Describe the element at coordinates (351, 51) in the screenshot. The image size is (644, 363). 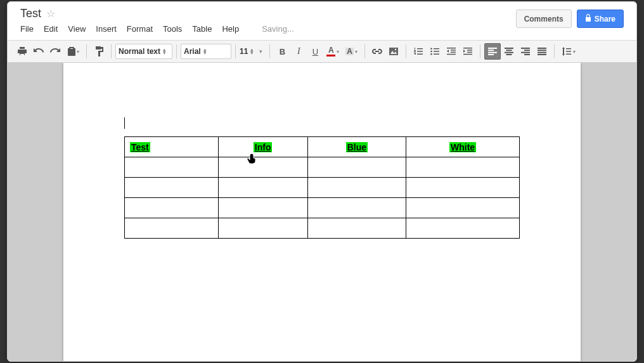
I see `highlight-color-button: A ▾` at that location.